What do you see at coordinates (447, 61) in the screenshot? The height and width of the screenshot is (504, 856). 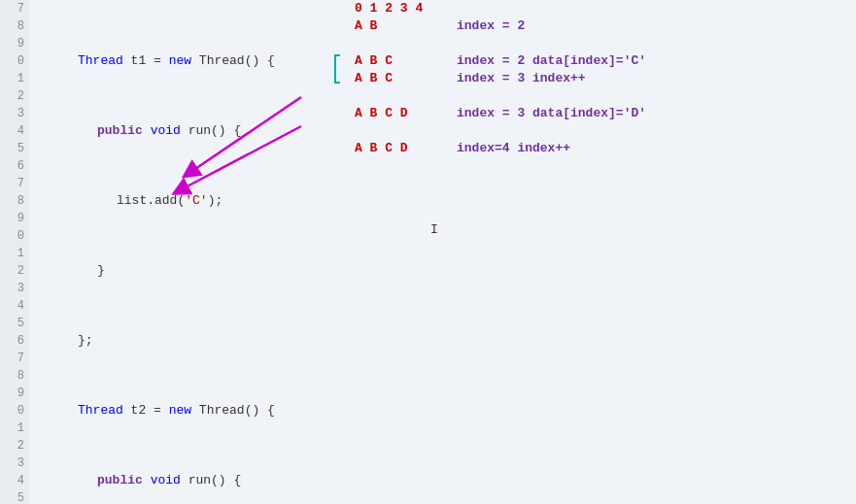 I see `code-line: Thread t1 = new Thread() {` at bounding box center [447, 61].